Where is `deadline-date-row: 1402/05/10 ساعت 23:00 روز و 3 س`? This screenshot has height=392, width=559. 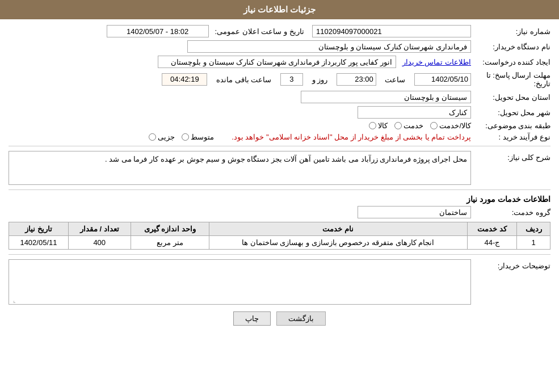
deadline-date-row: 1402/05/10 ساعت 23:00 روز و 3 س is located at coordinates (239, 79).